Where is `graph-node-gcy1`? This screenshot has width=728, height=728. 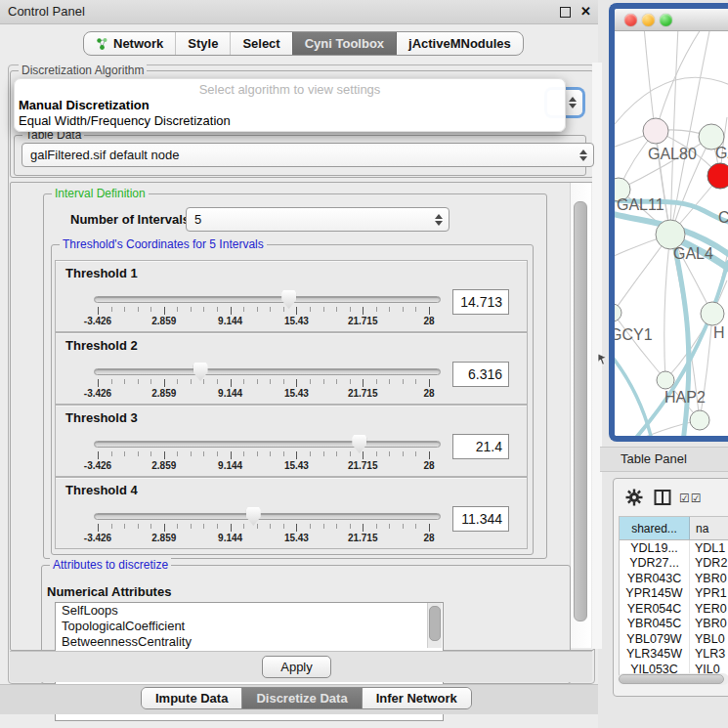
graph-node-gcy1 is located at coordinates (618, 313).